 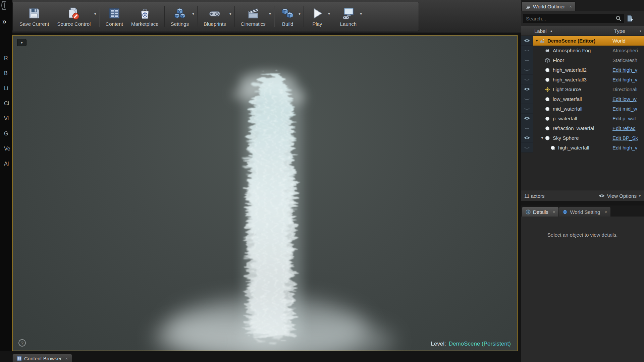 I want to click on modes-tab-2: Li, so click(x=6, y=88).